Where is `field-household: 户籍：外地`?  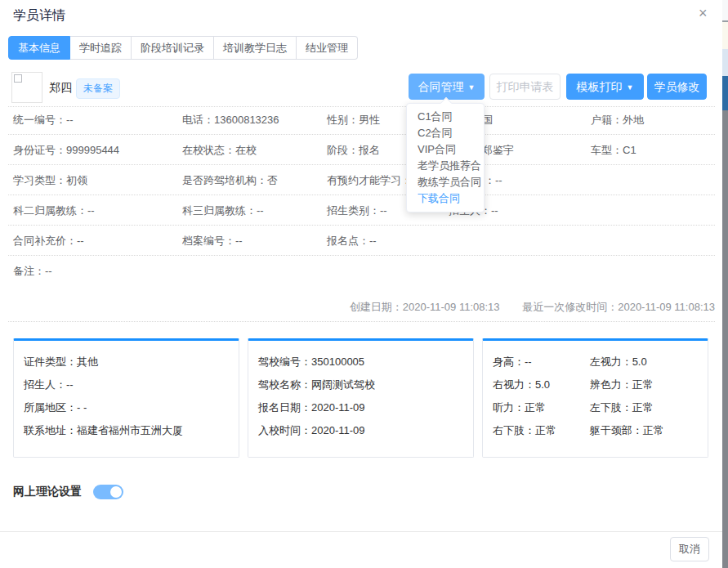 field-household: 户籍：外地 is located at coordinates (618, 119).